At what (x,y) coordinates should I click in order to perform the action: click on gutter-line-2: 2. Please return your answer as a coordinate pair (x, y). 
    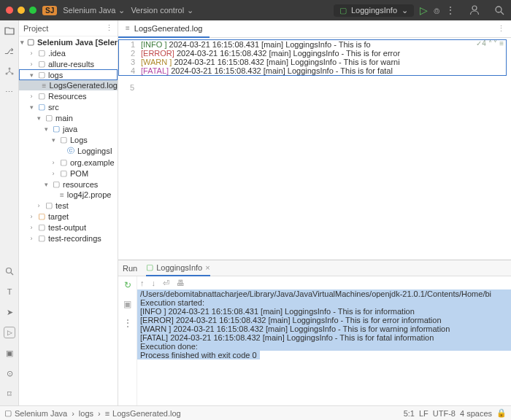
    Looking at the image, I should click on (130, 53).